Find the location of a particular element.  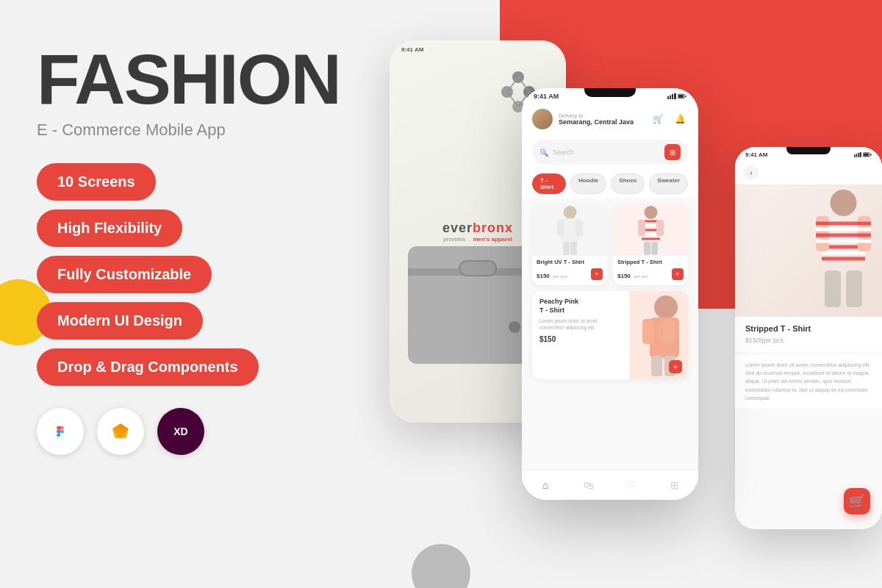

sketch-icon is located at coordinates (121, 431).